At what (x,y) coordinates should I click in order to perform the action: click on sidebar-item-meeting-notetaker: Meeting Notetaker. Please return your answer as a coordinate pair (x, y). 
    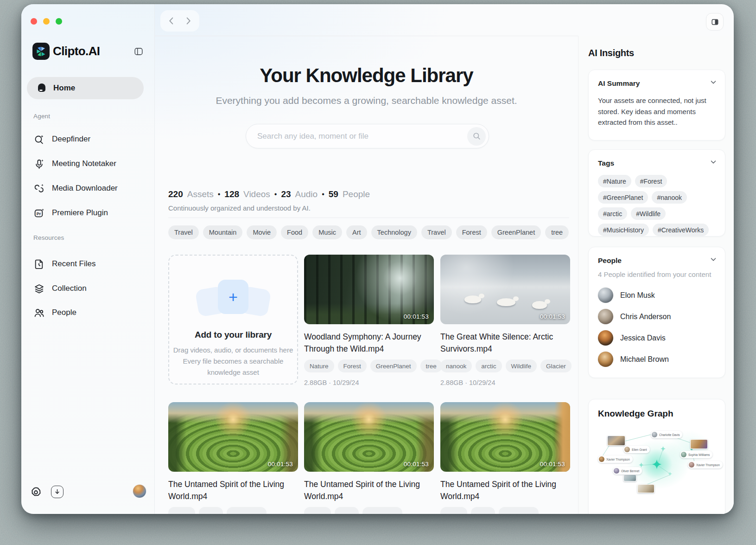
    Looking at the image, I should click on (88, 164).